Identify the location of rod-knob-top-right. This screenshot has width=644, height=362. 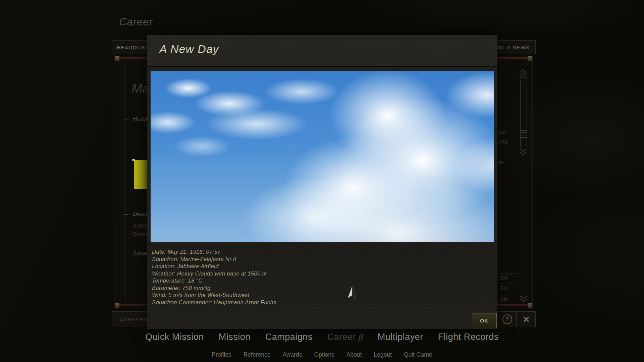
(530, 58).